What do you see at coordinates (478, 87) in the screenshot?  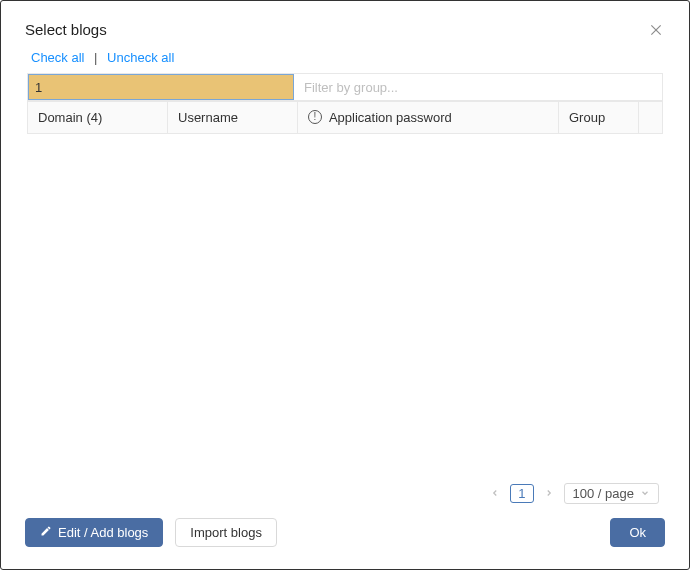 I see `group-filter-wrap` at bounding box center [478, 87].